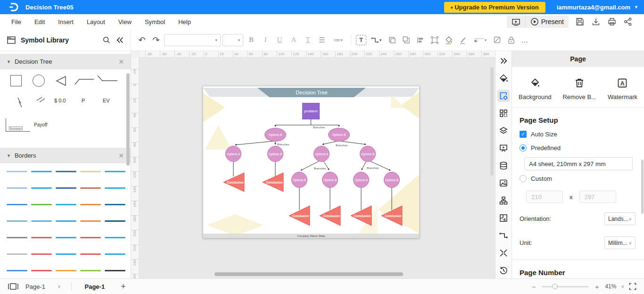  Describe the element at coordinates (107, 79) in the screenshot. I see `symbol-branch-down` at that location.